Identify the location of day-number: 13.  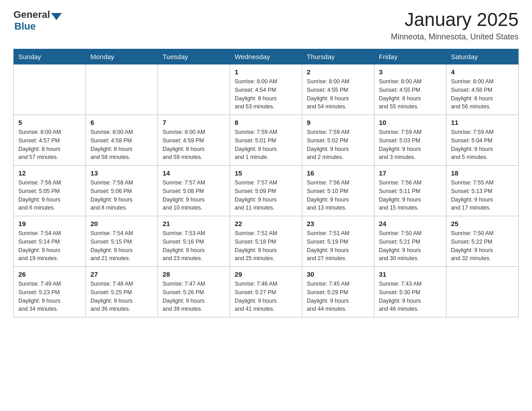
(122, 173).